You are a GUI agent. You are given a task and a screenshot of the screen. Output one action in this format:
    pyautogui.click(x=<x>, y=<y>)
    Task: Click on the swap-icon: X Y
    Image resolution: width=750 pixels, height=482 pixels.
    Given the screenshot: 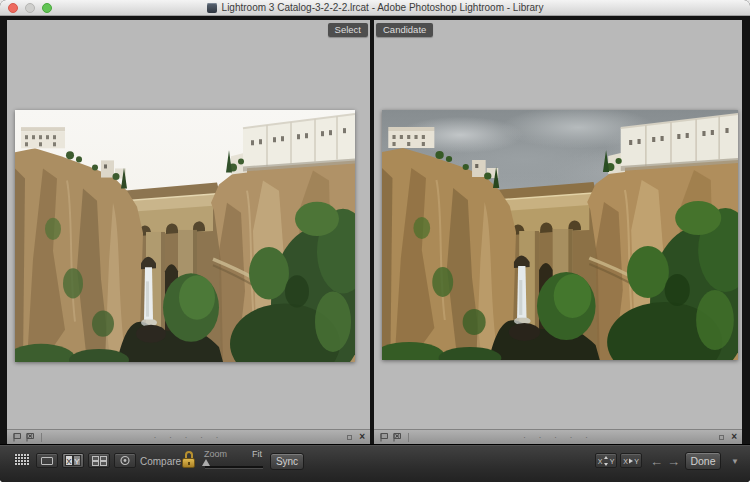 What is the action you would take?
    pyautogui.click(x=606, y=461)
    